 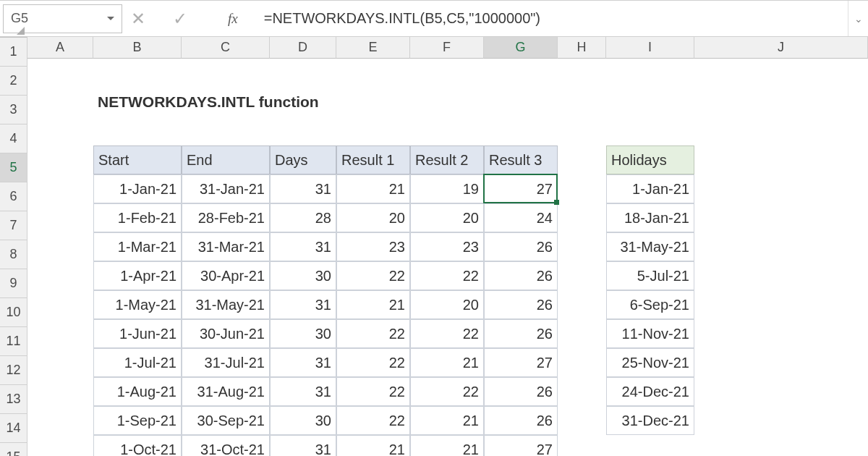 I want to click on main-cell-1-3: 20, so click(x=373, y=218).